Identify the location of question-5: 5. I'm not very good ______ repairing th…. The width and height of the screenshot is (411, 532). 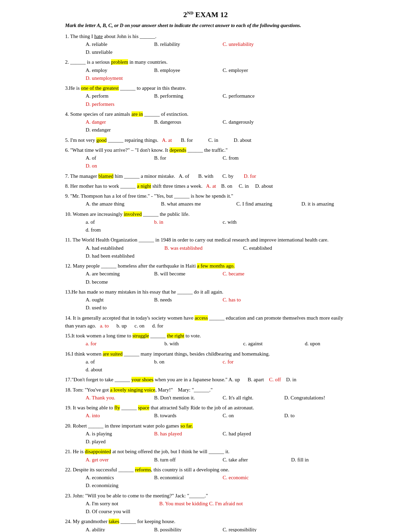
(206, 140).